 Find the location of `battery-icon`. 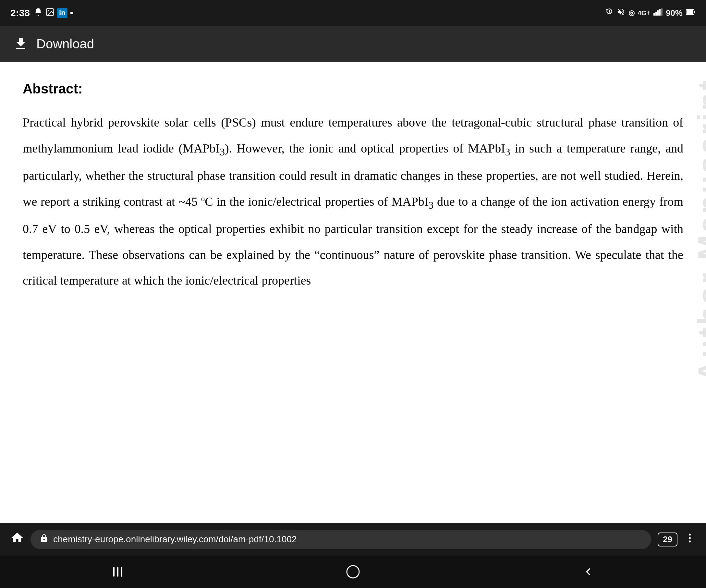

battery-icon is located at coordinates (691, 13).